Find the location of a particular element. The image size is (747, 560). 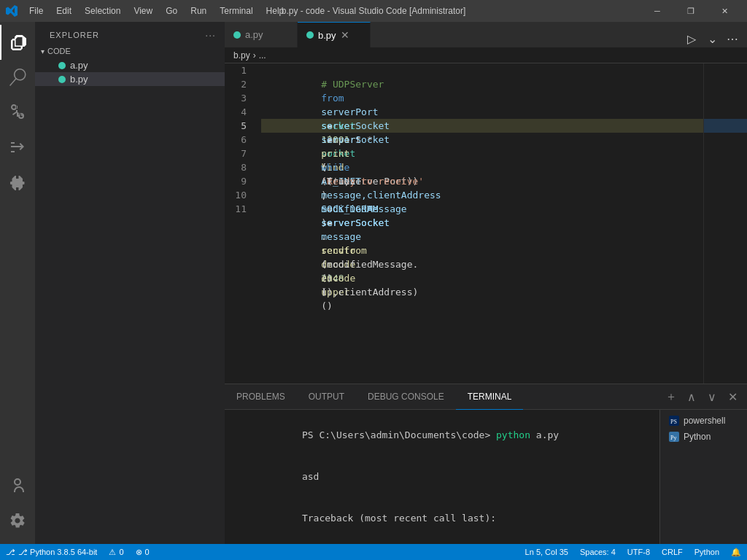

terminal-session-label-py: Python is located at coordinates (697, 437).